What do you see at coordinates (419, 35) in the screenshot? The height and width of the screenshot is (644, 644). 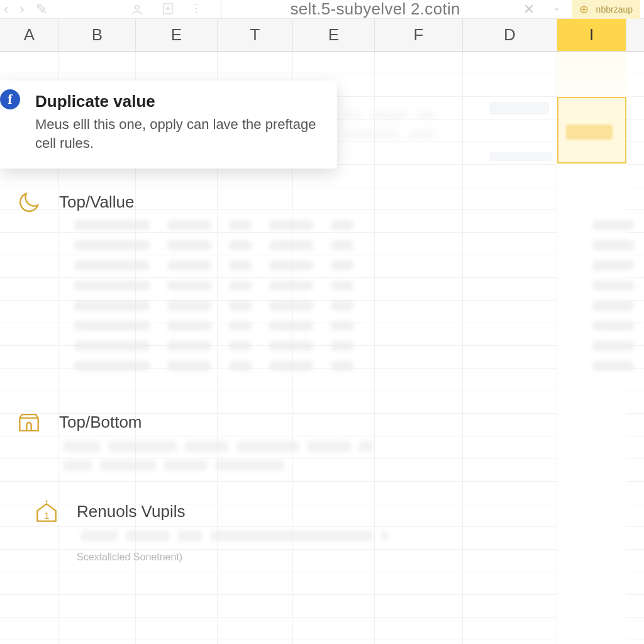 I see `col-header: F` at bounding box center [419, 35].